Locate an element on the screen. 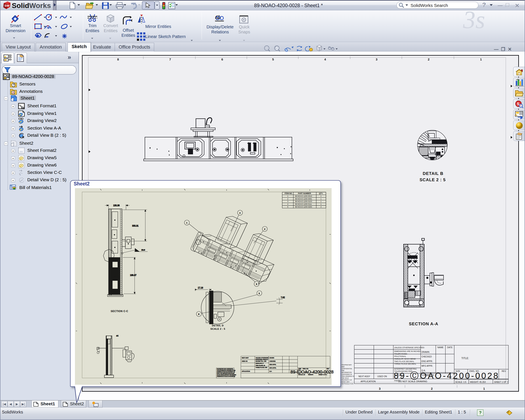 The width and height of the screenshot is (525, 420). svg-text: THREE PLACE .005 is located at coordinates (262, 368).